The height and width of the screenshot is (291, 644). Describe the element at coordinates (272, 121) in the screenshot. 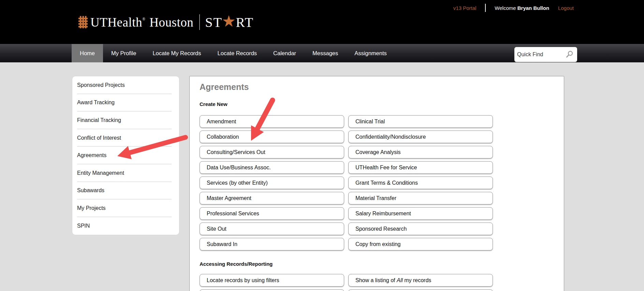

I see `button-amendment: Amendment` at that location.